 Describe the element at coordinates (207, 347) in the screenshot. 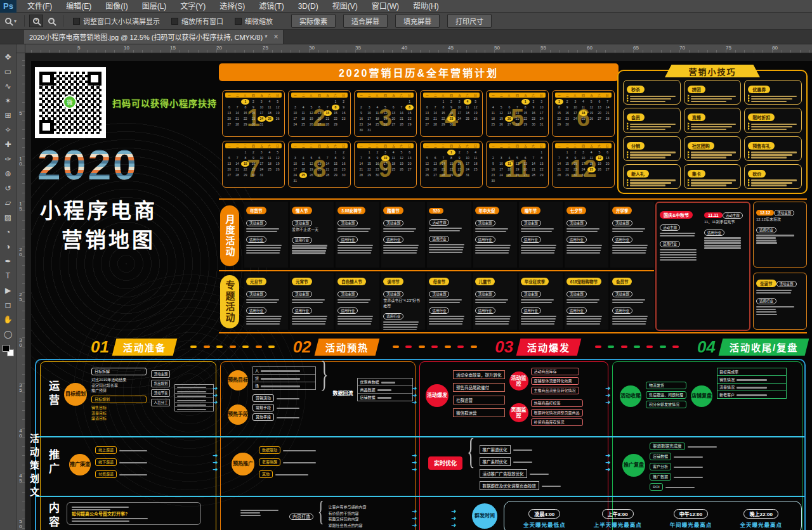

I see `dash` at that location.